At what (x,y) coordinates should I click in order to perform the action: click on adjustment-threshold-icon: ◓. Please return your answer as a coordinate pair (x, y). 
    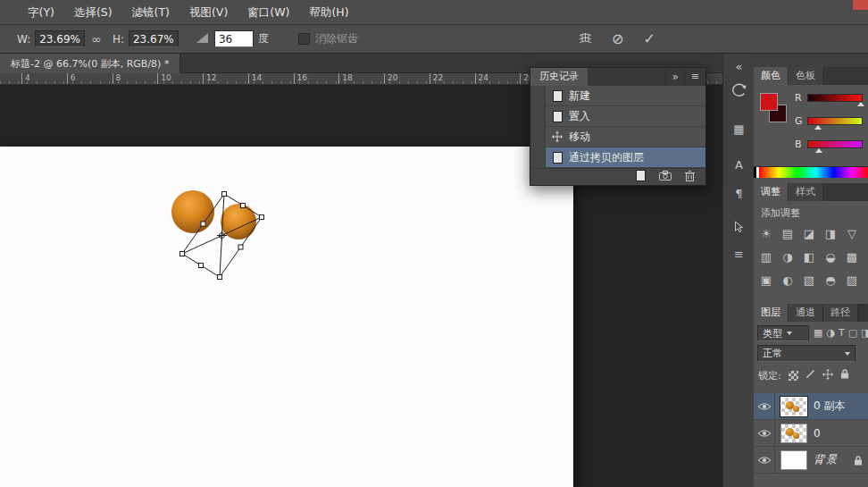
    Looking at the image, I should click on (830, 281).